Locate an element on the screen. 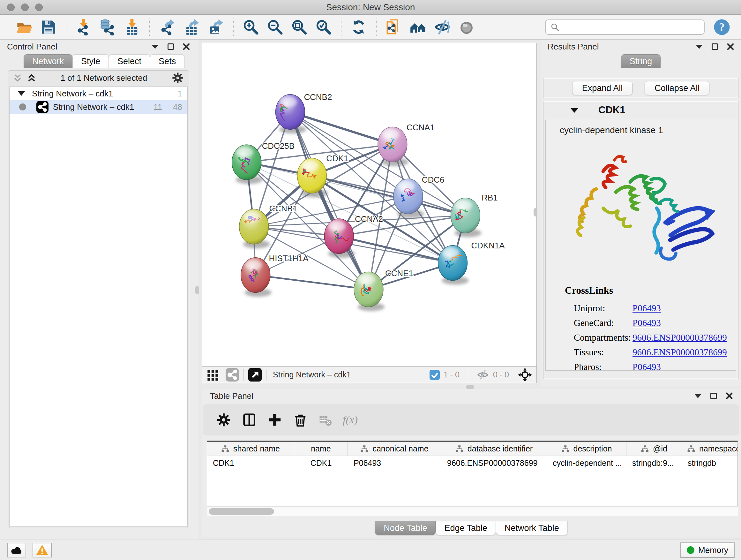  right-splitter-handle is located at coordinates (535, 212).